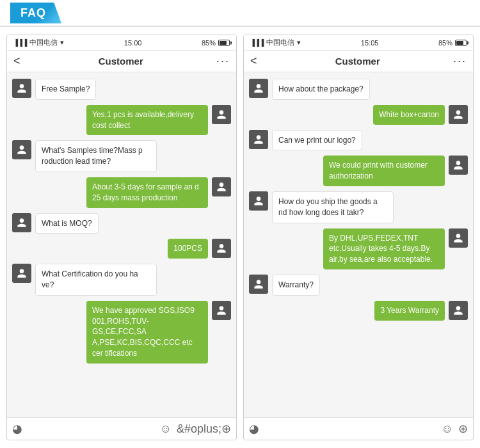 This screenshot has height=448, width=480. Describe the element at coordinates (122, 193) in the screenshot. I see `msg-row: About 3-5 days for sample an d 25 days m…` at that location.